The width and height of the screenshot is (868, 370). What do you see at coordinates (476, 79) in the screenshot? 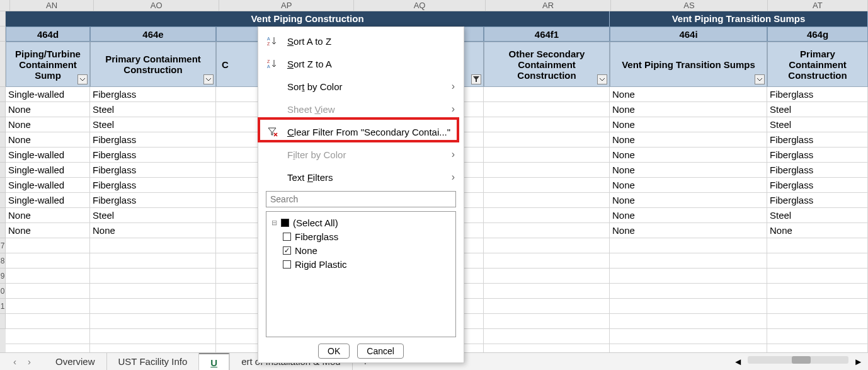
I see `filter-dropdown-button-aq` at bounding box center [476, 79].